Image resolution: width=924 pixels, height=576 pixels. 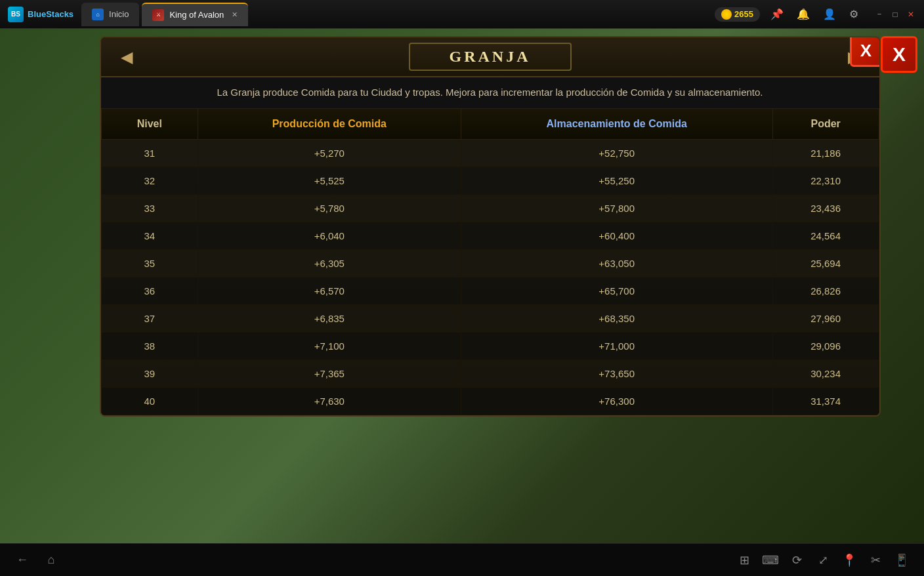 What do you see at coordinates (490, 291) in the screenshot?
I see `table-row: 36+6,570+65,70026,826` at bounding box center [490, 291].